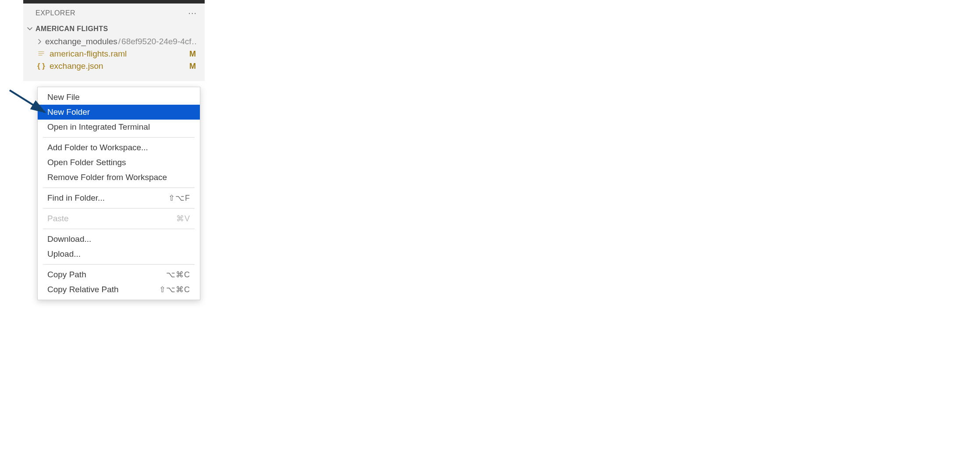  What do you see at coordinates (98, 148) in the screenshot?
I see `menu-item-label: Add Folder to Workspace...` at bounding box center [98, 148].